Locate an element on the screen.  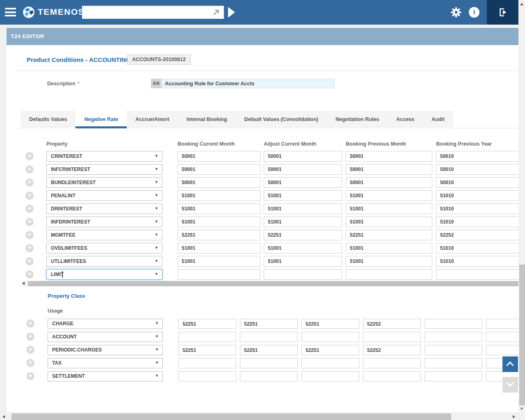
tab-defaults-values: Defaults Values is located at coordinates (48, 120).